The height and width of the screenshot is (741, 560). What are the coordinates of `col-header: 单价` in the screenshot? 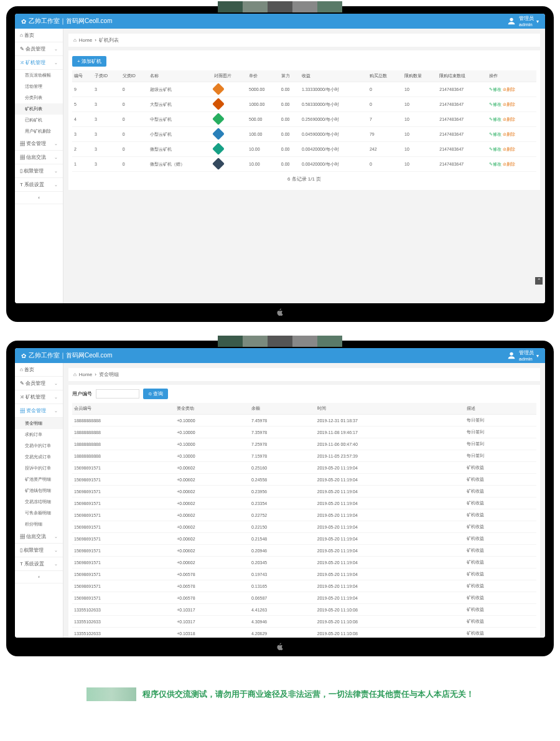 It's located at (263, 76).